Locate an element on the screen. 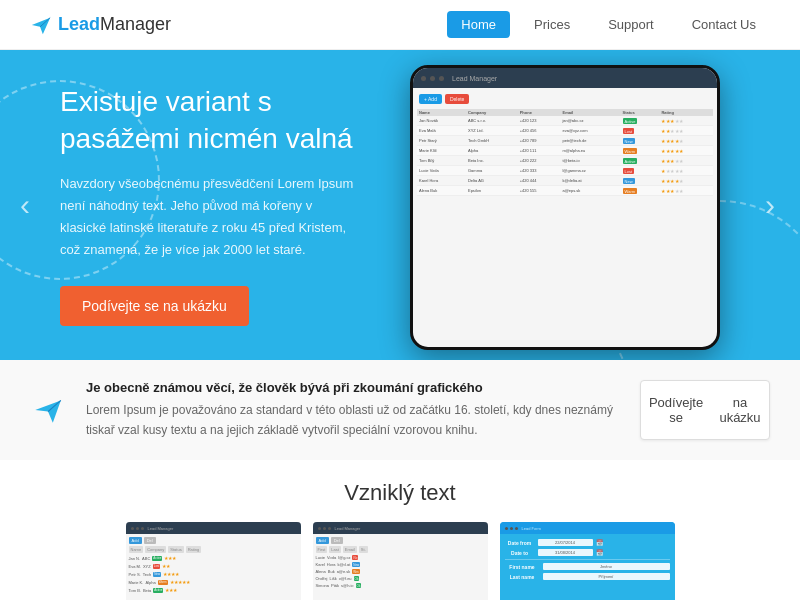  feature-card-1: Lead Manager Add Del Name Company Status… is located at coordinates (214, 561).